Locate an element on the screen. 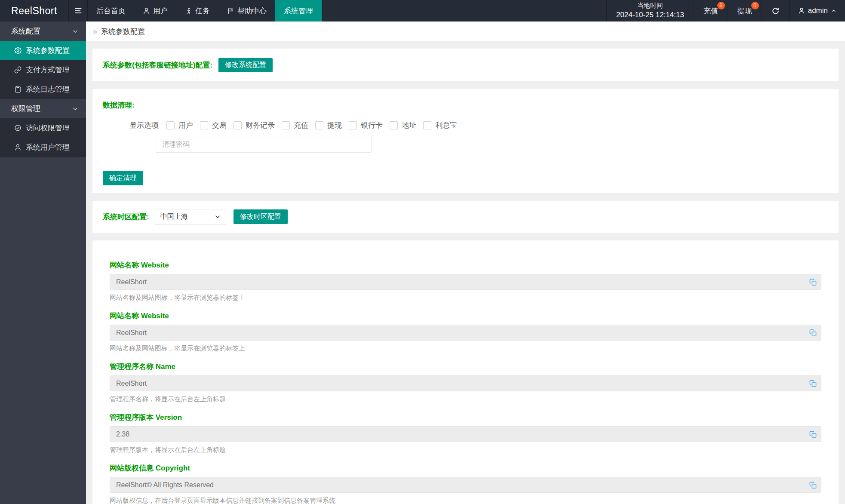 This screenshot has height=504, width=845. field-help: 网站名称及网站图标，将显示在浏览器的标签上 is located at coordinates (465, 348).